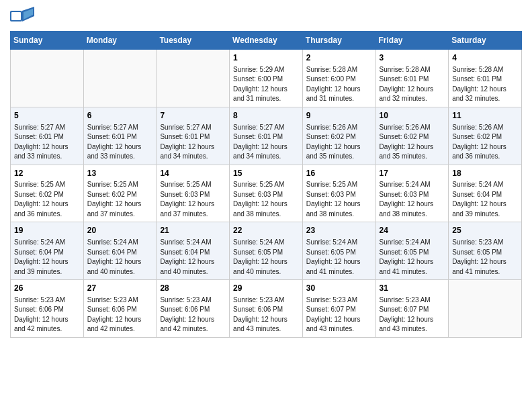 This screenshot has height=411, width=532. I want to click on calendar-header-row: SundayMondayTuesdayWednesdayThursdayFrid…, so click(266, 40).